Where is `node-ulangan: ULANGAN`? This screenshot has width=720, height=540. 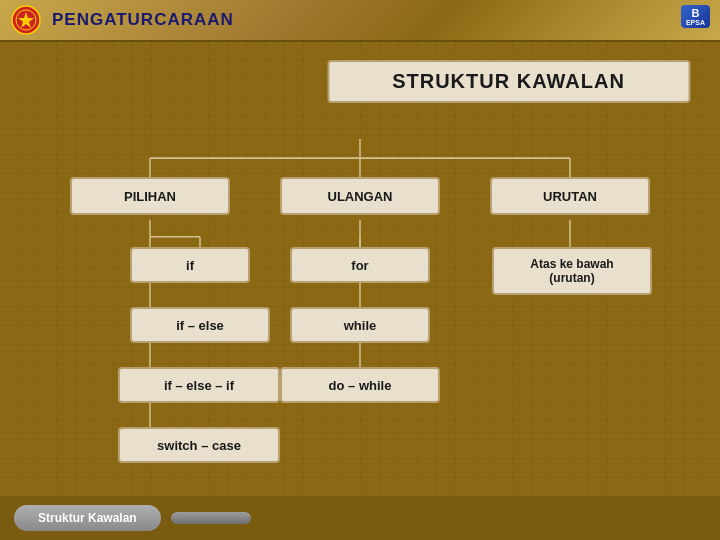
node-ulangan: ULANGAN is located at coordinates (360, 196).